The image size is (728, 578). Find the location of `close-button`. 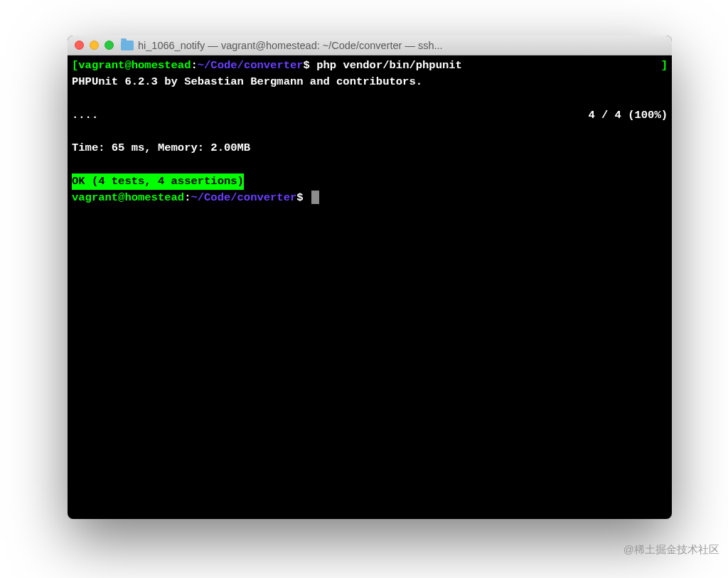

close-button is located at coordinates (80, 46).